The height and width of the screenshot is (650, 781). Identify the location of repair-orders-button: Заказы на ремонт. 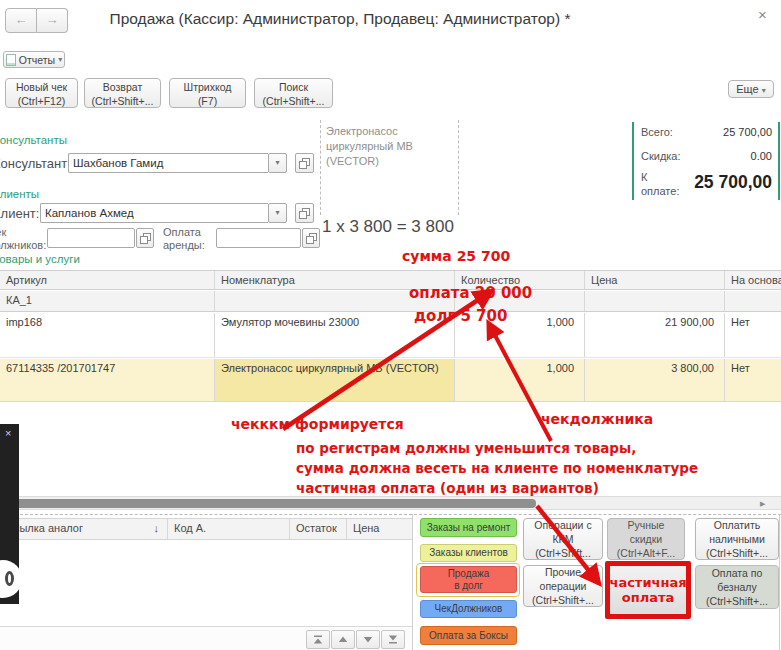
(468, 528).